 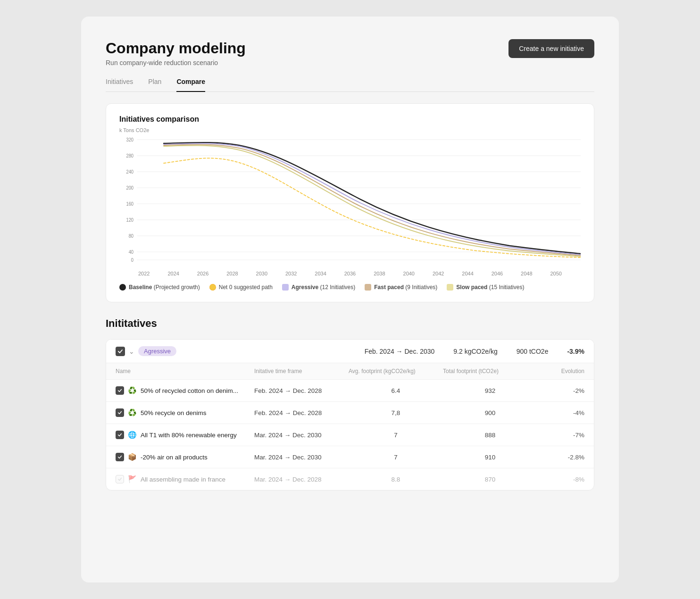 I want to click on group-date-range: Feb. 2024 → Dec. 2030, so click(x=400, y=351).